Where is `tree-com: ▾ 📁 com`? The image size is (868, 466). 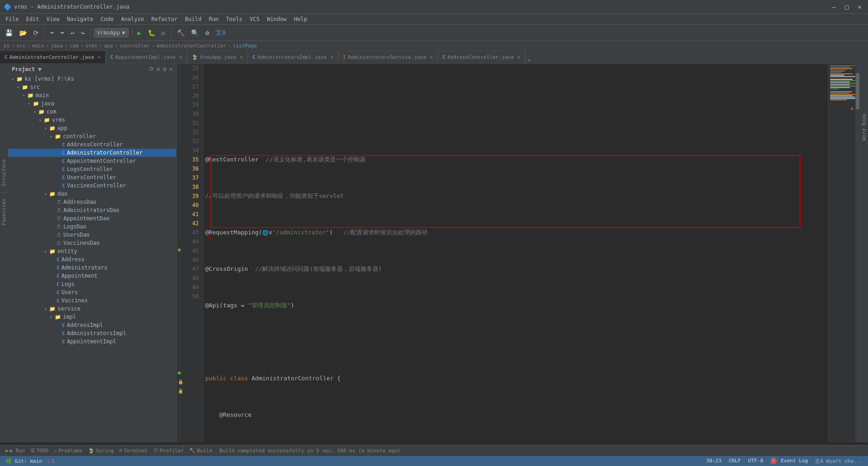 tree-com: ▾ 📁 com is located at coordinates (92, 112).